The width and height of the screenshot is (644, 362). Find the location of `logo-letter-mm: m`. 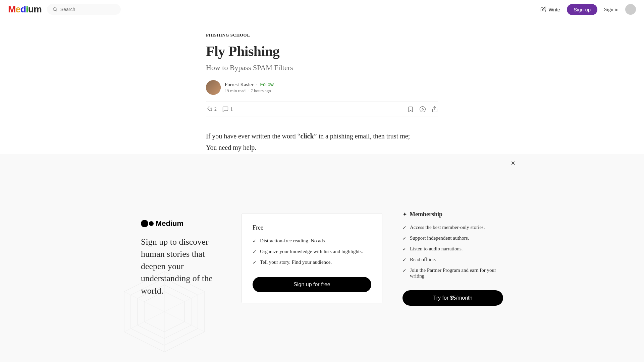

logo-letter-mm: m is located at coordinates (38, 9).